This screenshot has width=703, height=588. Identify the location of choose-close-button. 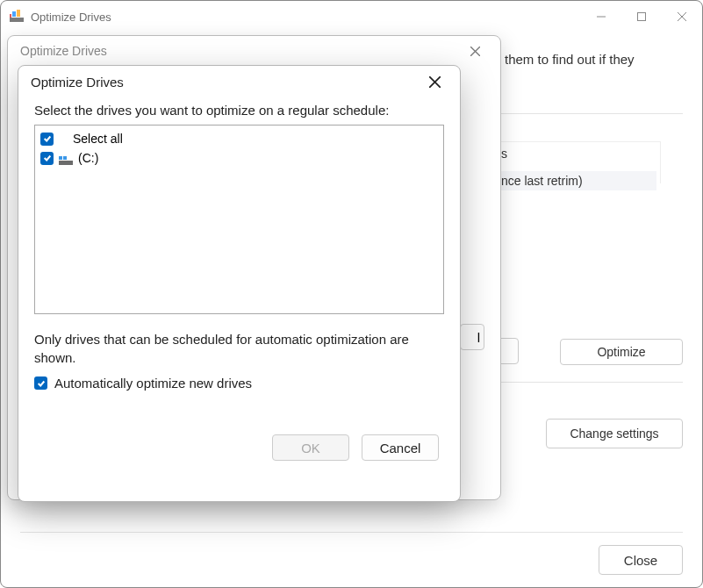
(434, 82).